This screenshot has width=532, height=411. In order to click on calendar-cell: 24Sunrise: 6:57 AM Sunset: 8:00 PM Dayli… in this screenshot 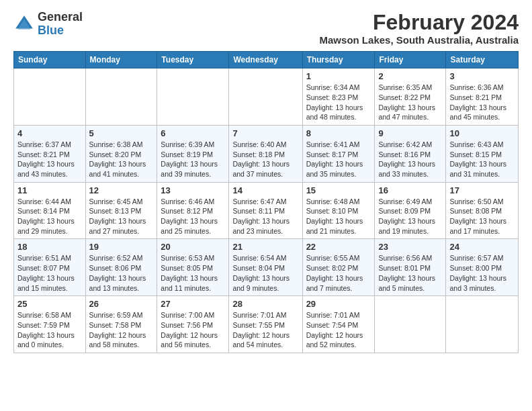, I will do `click(482, 267)`.